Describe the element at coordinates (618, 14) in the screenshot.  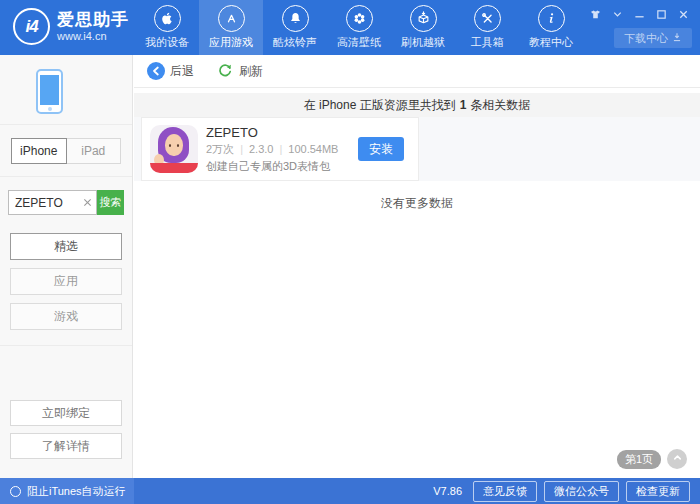
I see `chevron-down-icon` at that location.